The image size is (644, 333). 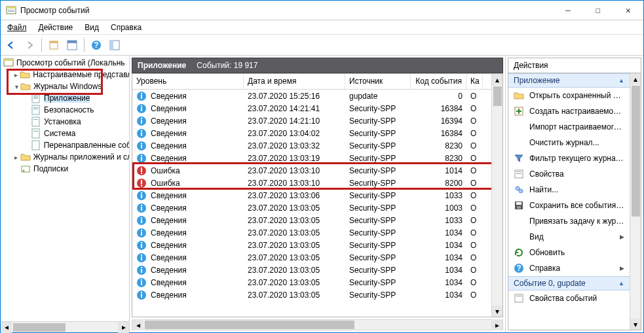 What do you see at coordinates (26, 169) in the screenshot?
I see `subscription-icon` at bounding box center [26, 169].